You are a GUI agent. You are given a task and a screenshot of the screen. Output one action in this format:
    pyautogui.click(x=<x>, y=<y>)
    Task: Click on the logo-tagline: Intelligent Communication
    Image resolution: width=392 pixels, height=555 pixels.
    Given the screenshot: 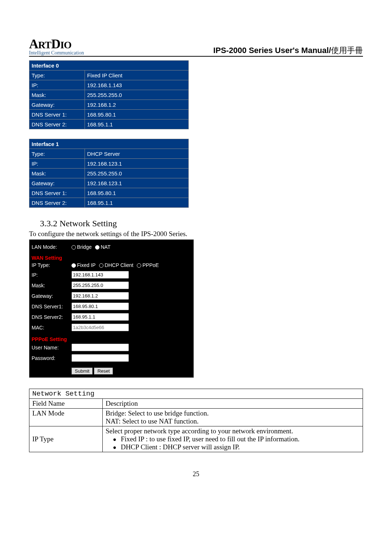 What is the action you would take?
    pyautogui.click(x=57, y=53)
    